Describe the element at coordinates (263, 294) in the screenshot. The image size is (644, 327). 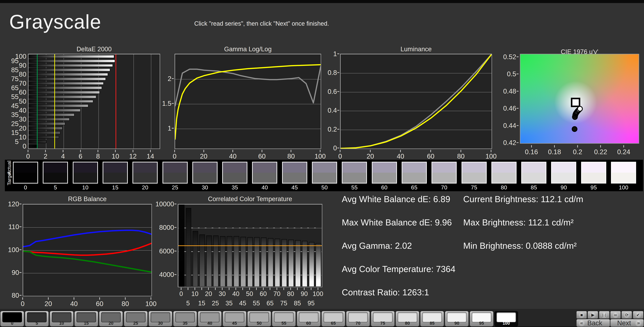
I see `cct-x-tick-label-row1: 60` at that location.